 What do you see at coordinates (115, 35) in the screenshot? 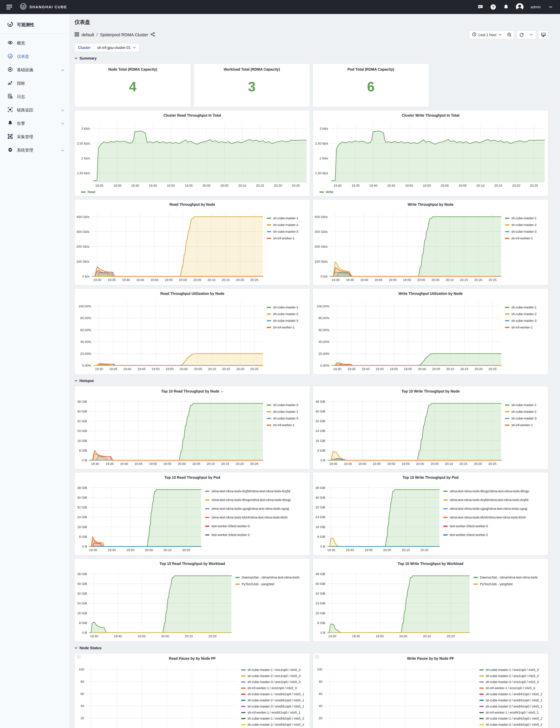
I see `breadcrumb: default / Spiderpool RDMA Cluster` at bounding box center [115, 35].